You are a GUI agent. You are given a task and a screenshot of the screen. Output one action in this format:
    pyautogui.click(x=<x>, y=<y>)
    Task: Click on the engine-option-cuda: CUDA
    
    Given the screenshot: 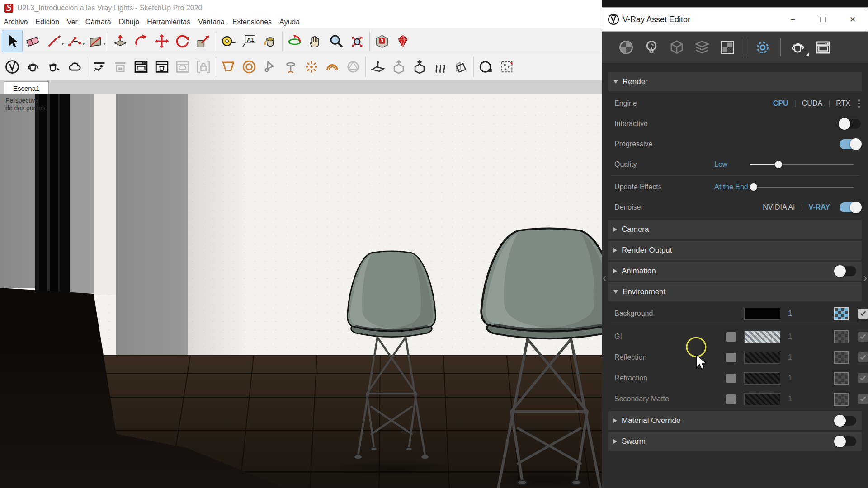 What is the action you would take?
    pyautogui.click(x=812, y=103)
    